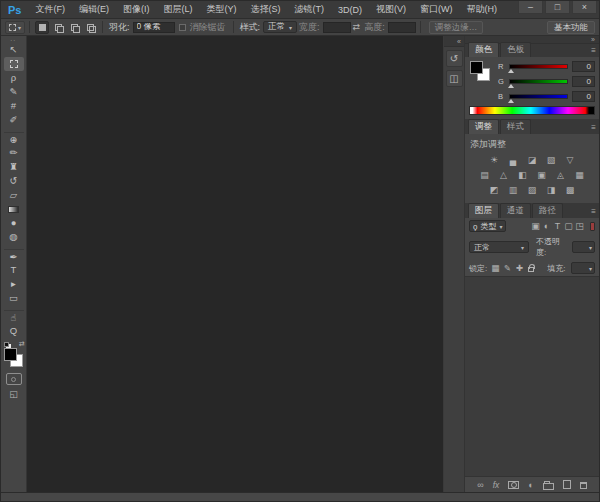 The width and height of the screenshot is (600, 502). I want to click on filter-image-icon: ▣, so click(536, 226).